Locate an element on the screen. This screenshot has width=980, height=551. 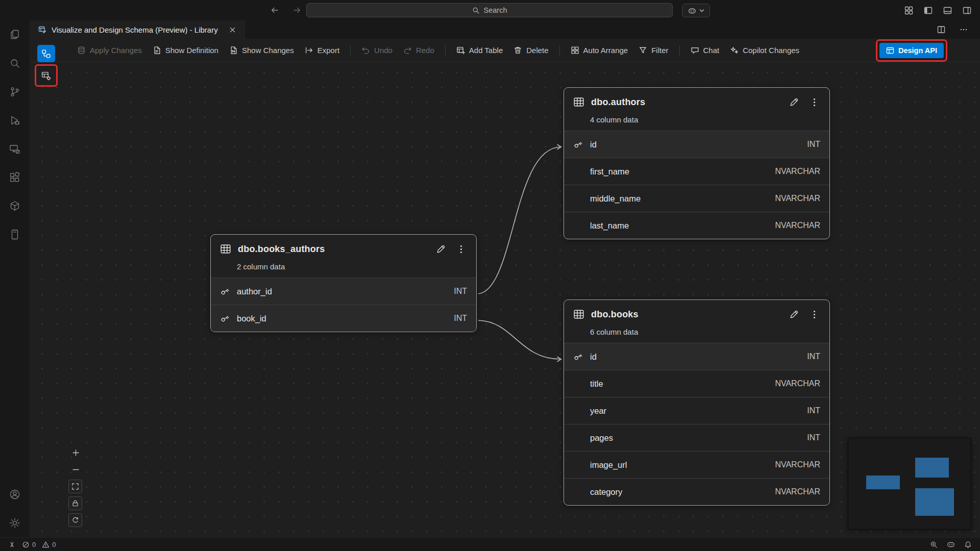
table-node: dbo.books_authors 2 column data author_i… is located at coordinates (344, 283).